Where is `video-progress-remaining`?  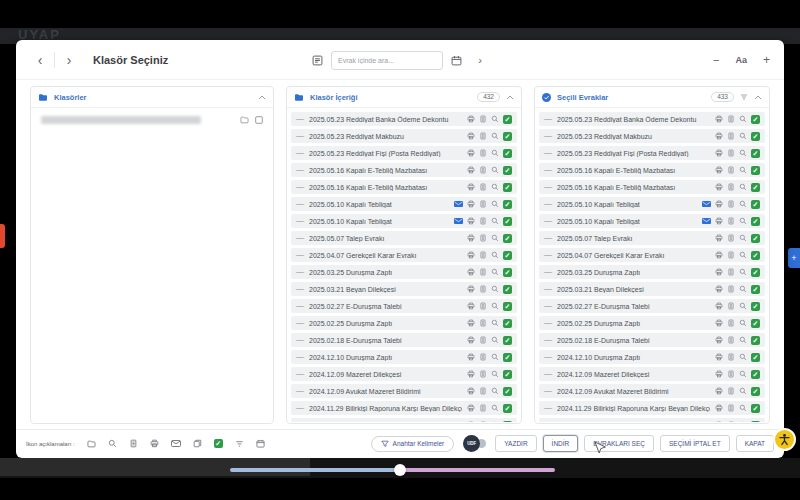 video-progress-remaining is located at coordinates (478, 470).